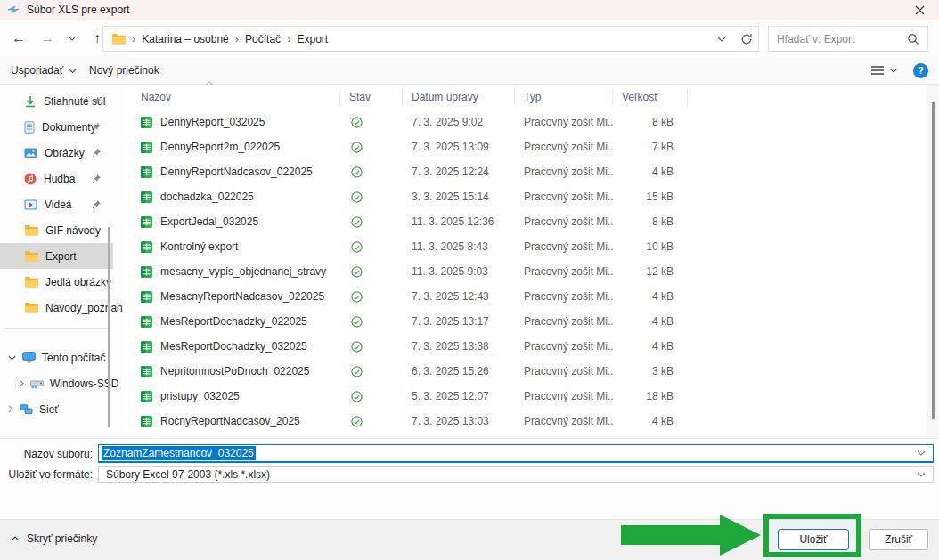 This screenshot has height=560, width=939. What do you see at coordinates (526, 247) in the screenshot?
I see `file-row-kontroln-export: Kontrolný export11. 3. 2025 8:43Pracovný…` at bounding box center [526, 247].